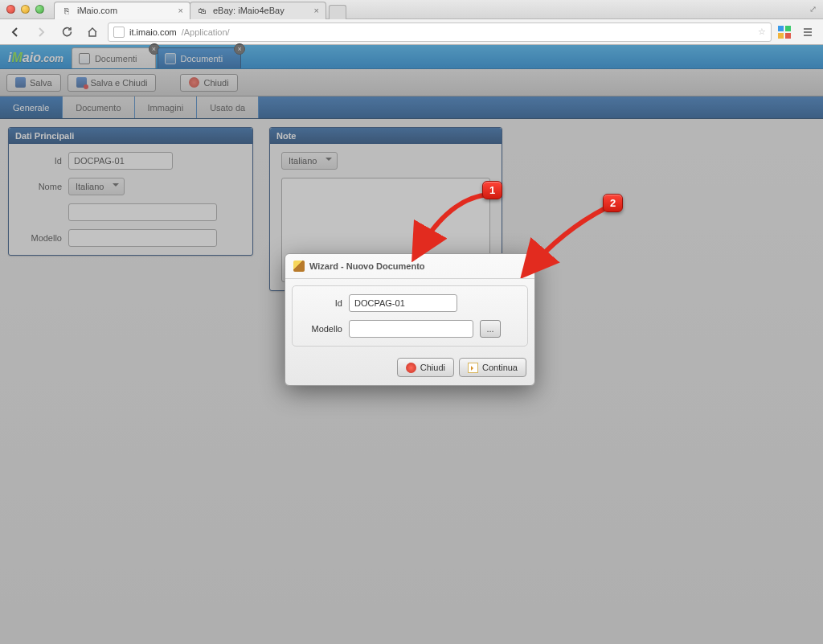 The width and height of the screenshot is (823, 644). Describe the element at coordinates (113, 83) in the screenshot. I see `save-and-close-button: Salva e Chiudi` at that location.